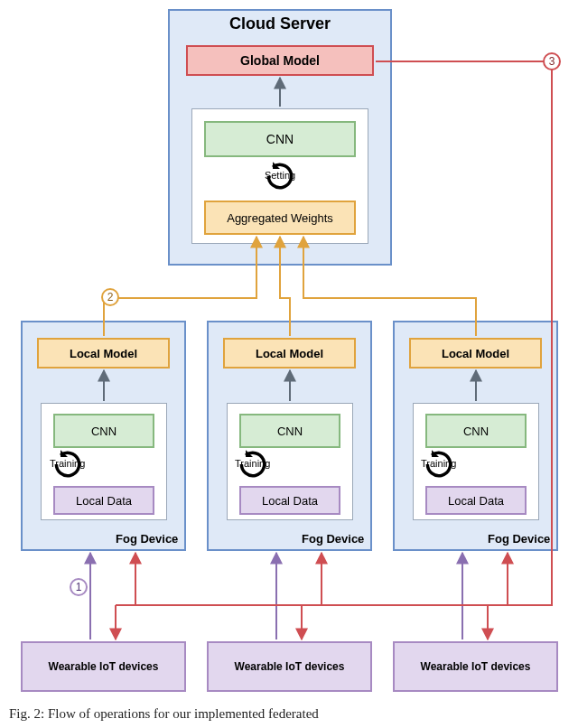 This screenshot has width=578, height=728. Describe the element at coordinates (280, 218) in the screenshot. I see `aggregated-weights-box: Aggregated Weights` at that location.